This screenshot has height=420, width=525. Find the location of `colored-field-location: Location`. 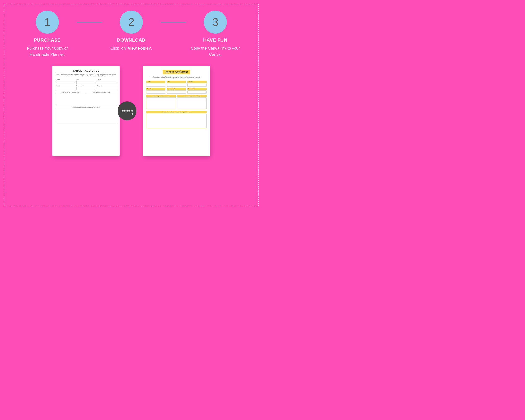

colored-field-location: Location is located at coordinates (197, 84).